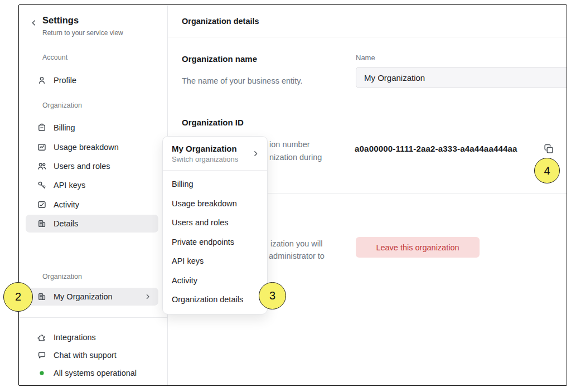 Image resolution: width=571 pixels, height=392 pixels. I want to click on org-id-description-fragment-2: nization during, so click(296, 157).